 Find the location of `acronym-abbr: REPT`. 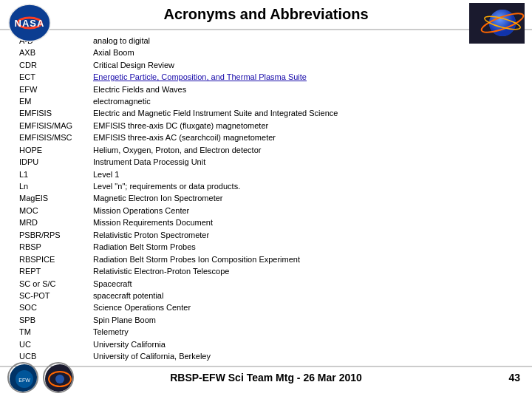

acronym-abbr: REPT is located at coordinates (52, 271).